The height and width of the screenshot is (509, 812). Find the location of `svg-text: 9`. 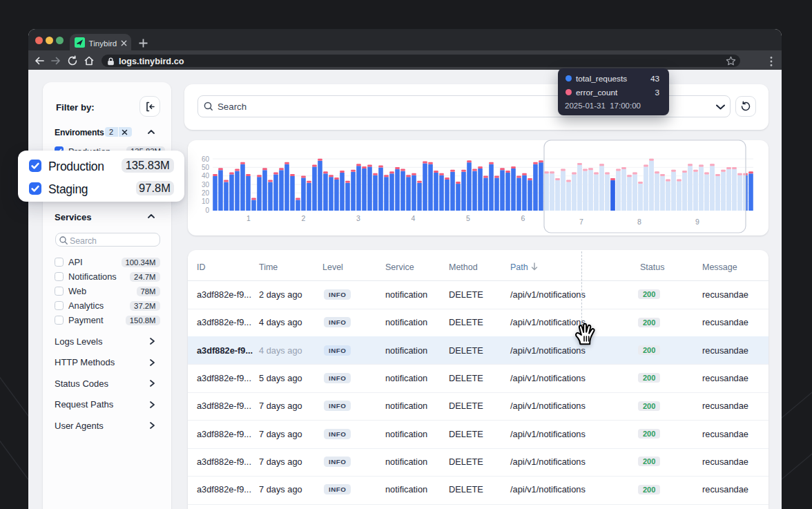

svg-text: 9 is located at coordinates (697, 222).